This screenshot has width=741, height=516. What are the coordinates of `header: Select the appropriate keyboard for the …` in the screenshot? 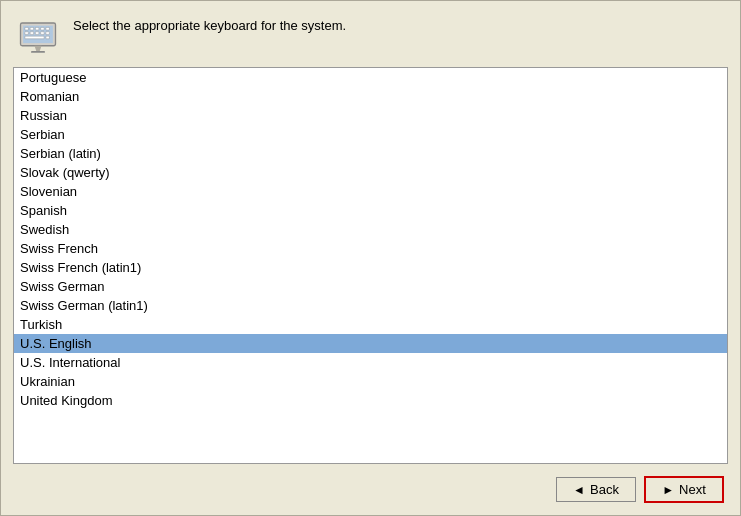 It's located at (370, 34).